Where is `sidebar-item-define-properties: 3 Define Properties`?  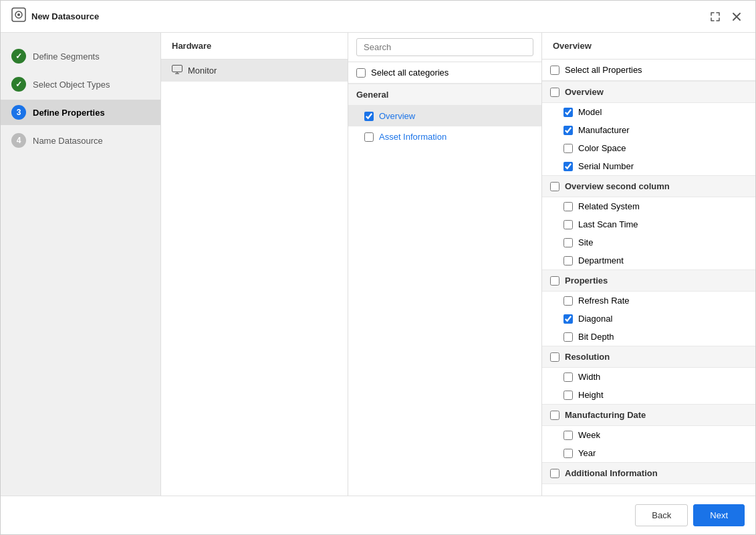 sidebar-item-define-properties: 3 Define Properties is located at coordinates (80, 112).